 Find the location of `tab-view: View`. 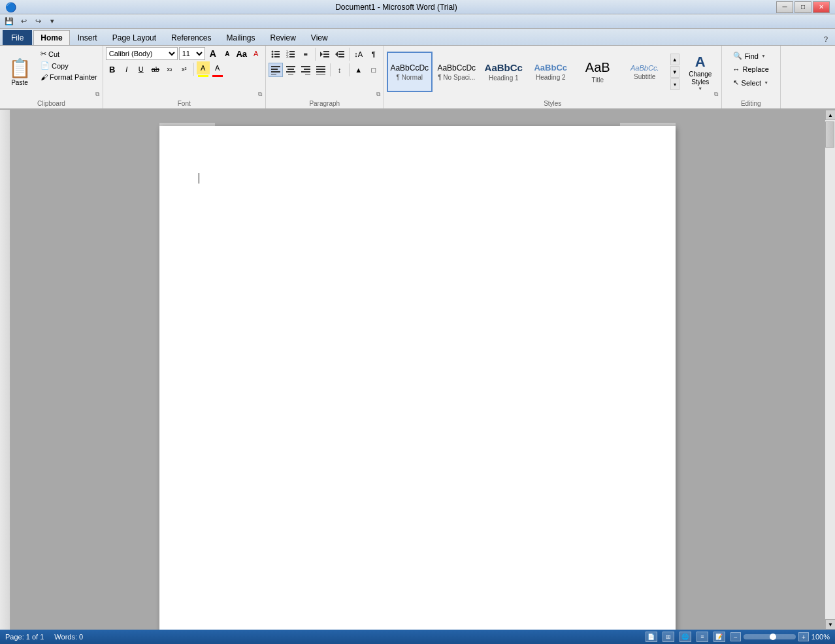

tab-view: View is located at coordinates (319, 38).